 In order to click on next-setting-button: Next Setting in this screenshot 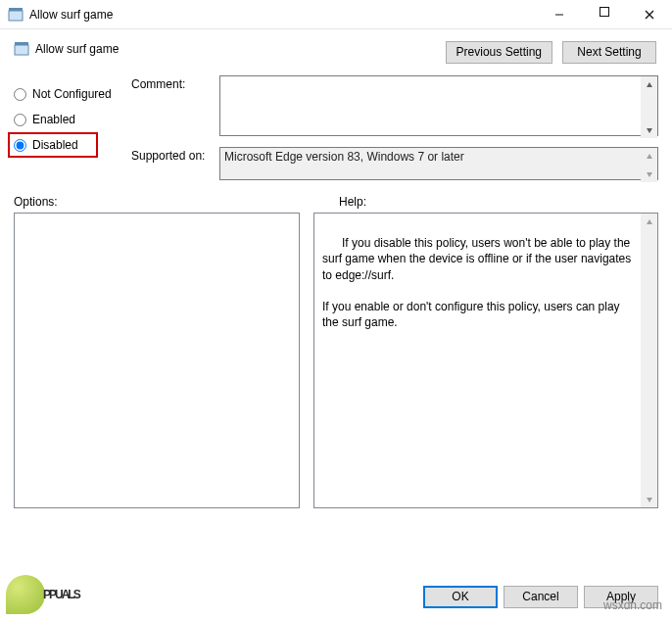, I will do `click(609, 53)`.